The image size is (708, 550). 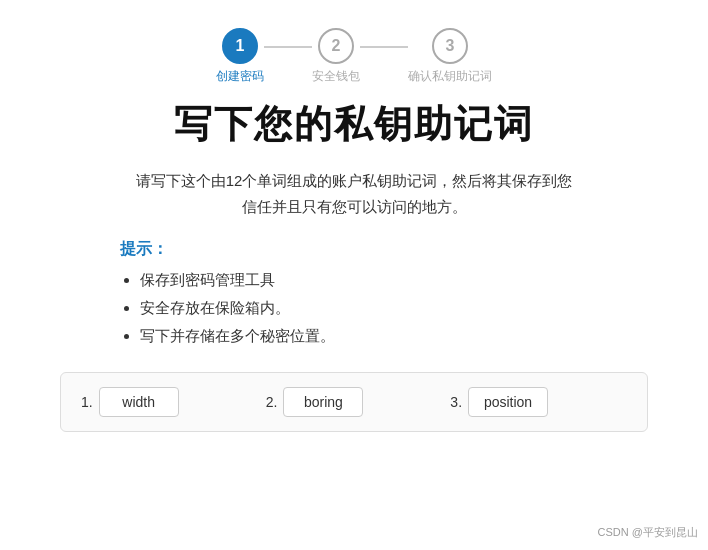 I want to click on step-2-label: 安全钱包, so click(x=336, y=76).